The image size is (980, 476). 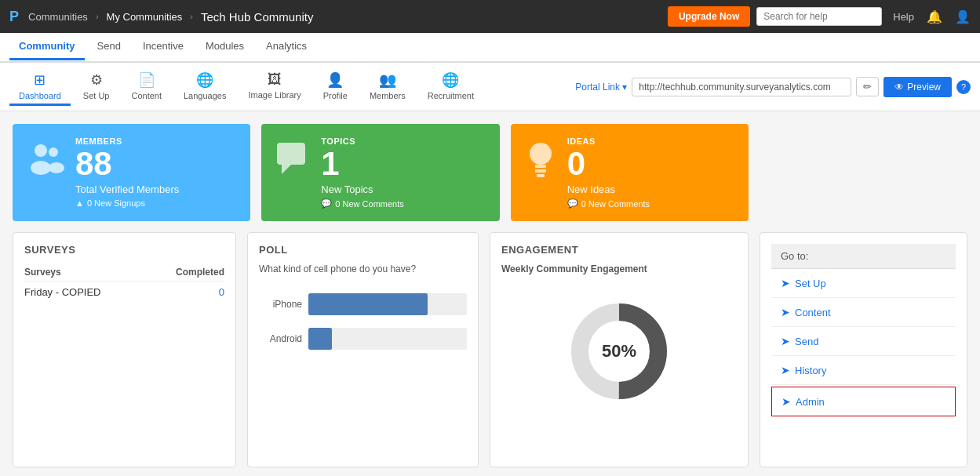 What do you see at coordinates (380, 173) in the screenshot?
I see `topics-stat-card: TOPICS 1 New Topics 💬 0 New Comments` at bounding box center [380, 173].